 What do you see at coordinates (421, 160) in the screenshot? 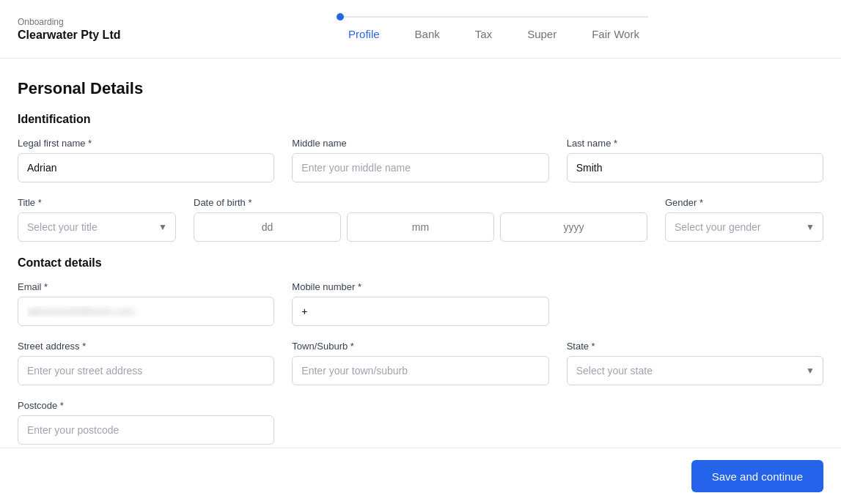
I see `name-row: Legal first name * Middle name Last name…` at bounding box center [421, 160].